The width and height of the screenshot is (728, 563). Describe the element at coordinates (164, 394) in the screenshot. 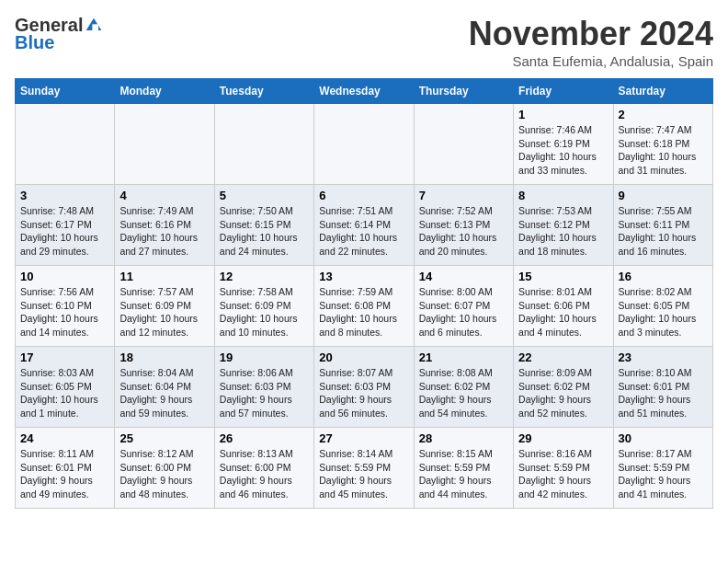

I see `day-info: Sunrise: 8:04 AM Sunset: 6:04 PM Dayligh…` at that location.